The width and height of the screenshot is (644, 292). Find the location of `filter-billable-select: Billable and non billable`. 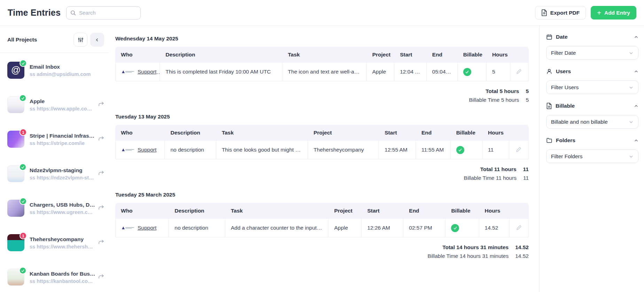

filter-billable-select: Billable and non billable is located at coordinates (592, 122).